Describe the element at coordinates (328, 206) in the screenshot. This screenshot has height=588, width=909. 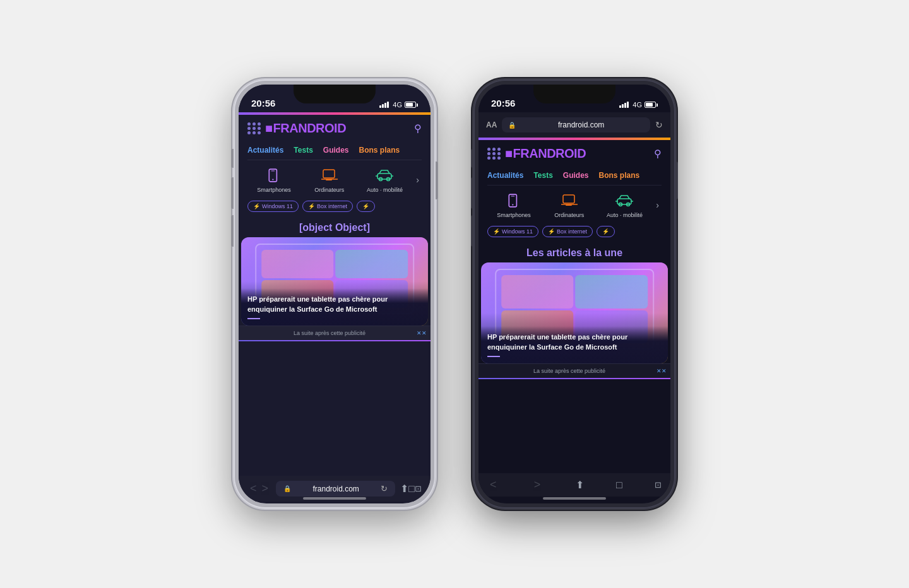
I see `tag-box-1: ⚡ Box internet` at that location.